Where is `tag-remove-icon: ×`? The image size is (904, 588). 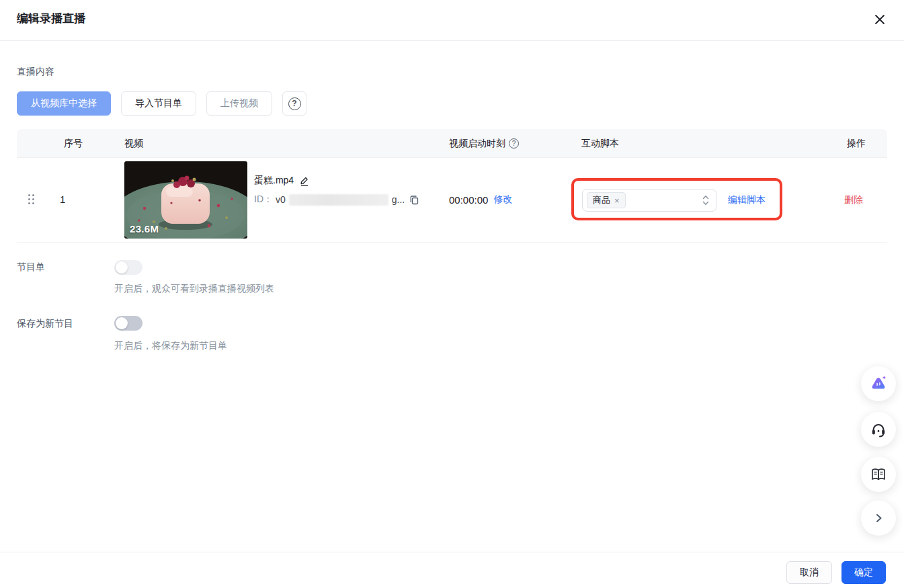 tag-remove-icon: × is located at coordinates (617, 200).